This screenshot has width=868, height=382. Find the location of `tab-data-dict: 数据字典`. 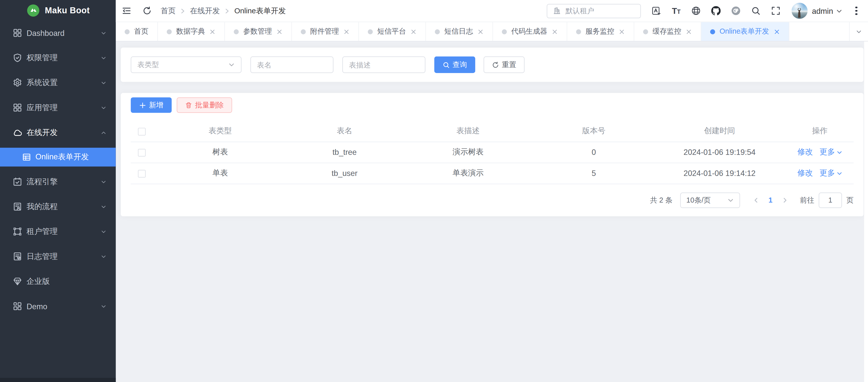

tab-data-dict: 数据字典 is located at coordinates (191, 32).